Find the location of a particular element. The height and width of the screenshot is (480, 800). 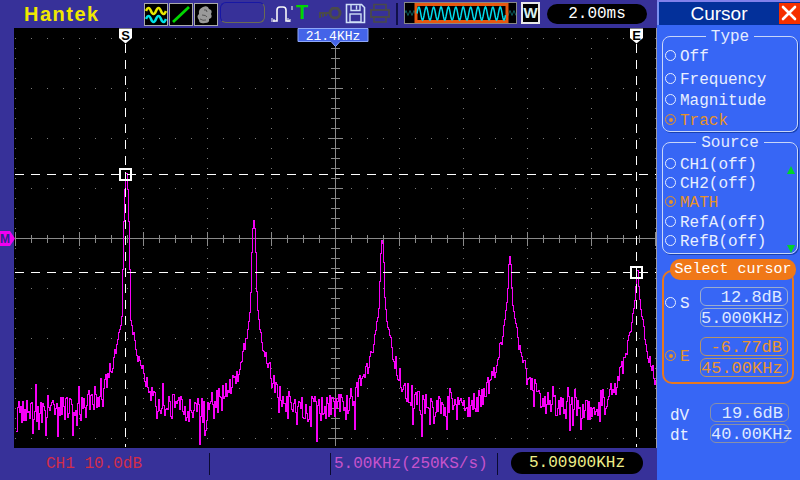

svg-text: 21.4KHz is located at coordinates (334, 36).